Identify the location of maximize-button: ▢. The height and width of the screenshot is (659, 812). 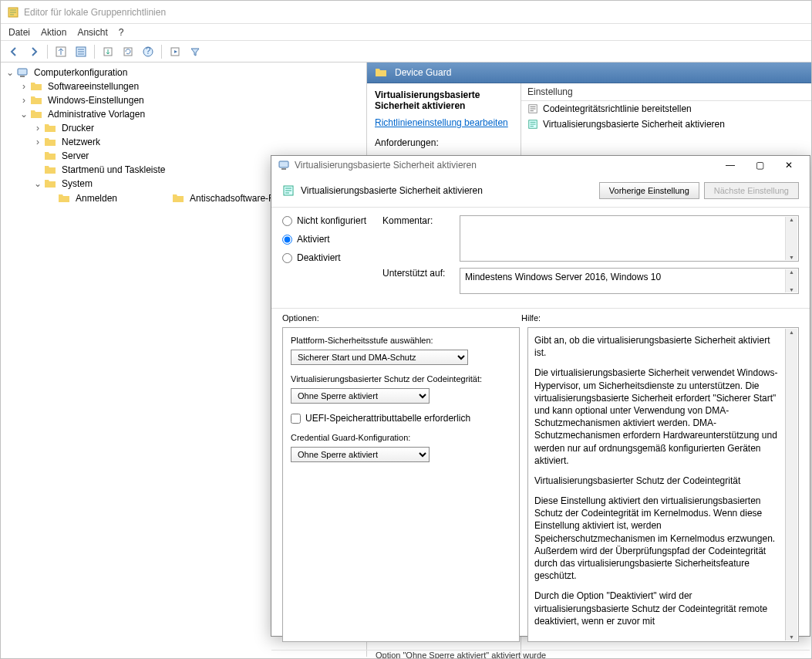
(760, 165).